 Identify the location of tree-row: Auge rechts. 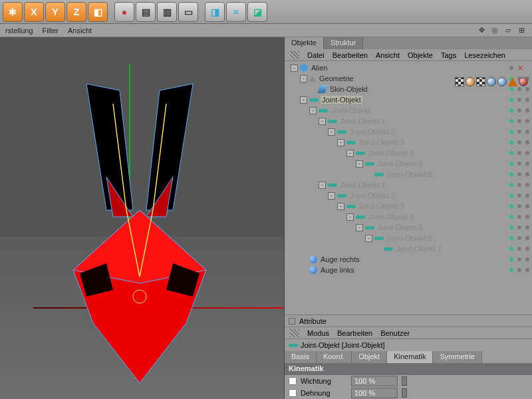
(408, 259).